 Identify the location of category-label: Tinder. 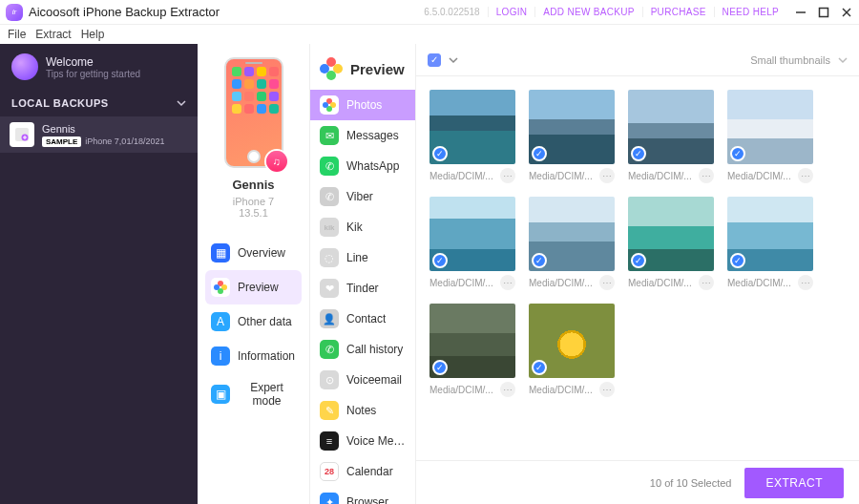
(363, 288).